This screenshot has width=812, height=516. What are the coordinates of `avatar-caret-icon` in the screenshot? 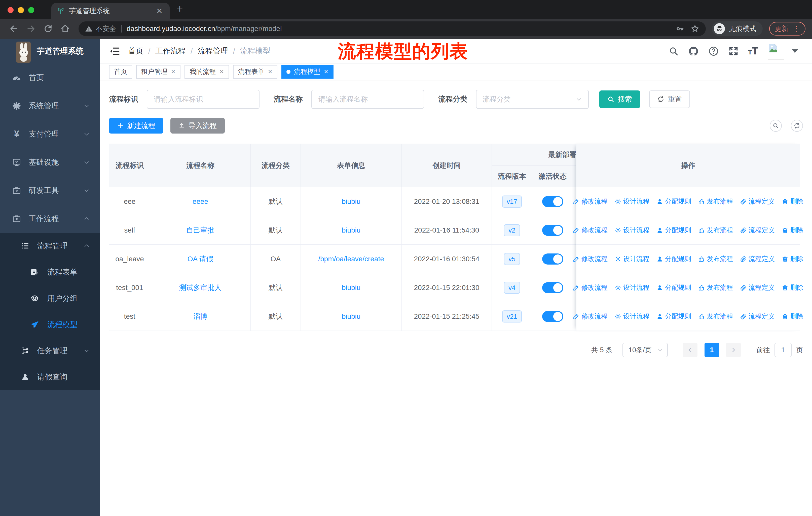 It's located at (795, 51).